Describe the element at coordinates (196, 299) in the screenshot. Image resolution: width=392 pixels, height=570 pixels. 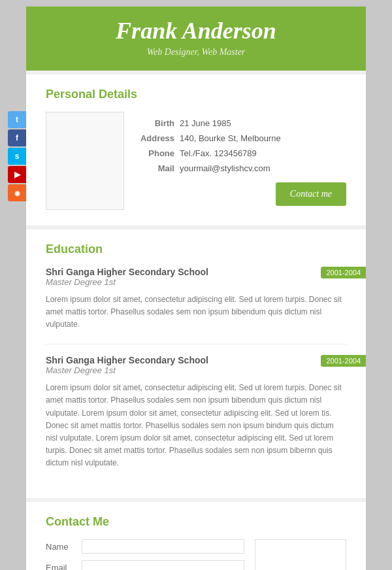
I see `education-entry-1: Shri Ganga Higher Secondary School Maste…` at that location.